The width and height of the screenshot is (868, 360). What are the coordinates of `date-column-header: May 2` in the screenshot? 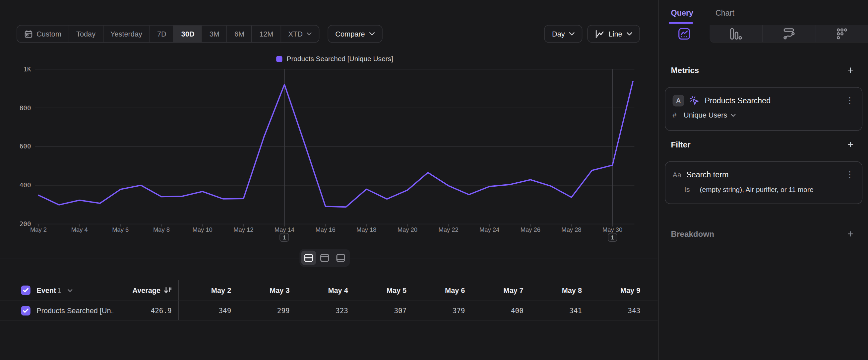 It's located at (208, 290).